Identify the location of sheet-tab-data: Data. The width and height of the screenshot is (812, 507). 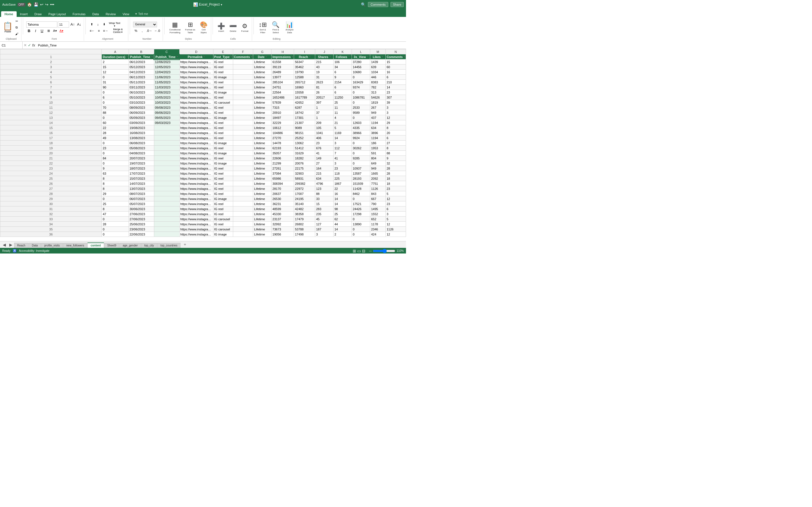
(35, 245).